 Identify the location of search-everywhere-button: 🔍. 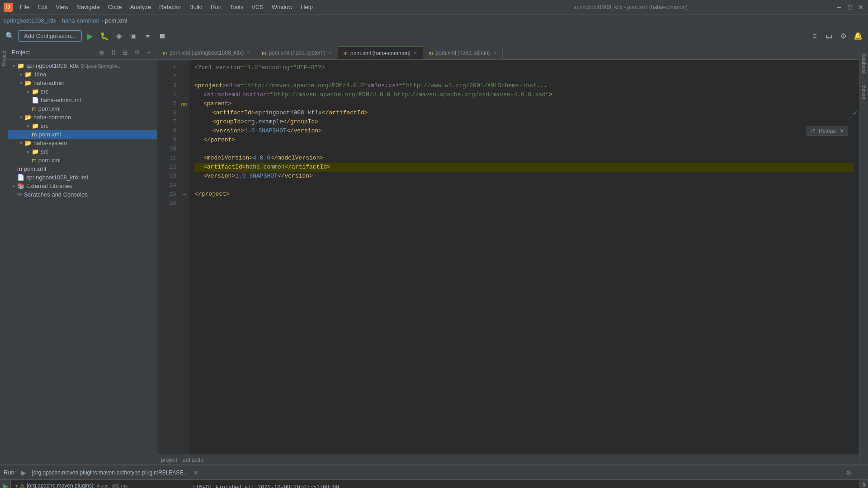
(10, 36).